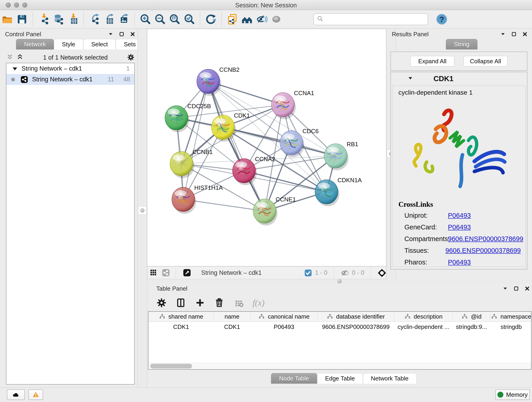 The width and height of the screenshot is (532, 402). Describe the element at coordinates (142, 210) in the screenshot. I see `left-splitter-handle` at that location.